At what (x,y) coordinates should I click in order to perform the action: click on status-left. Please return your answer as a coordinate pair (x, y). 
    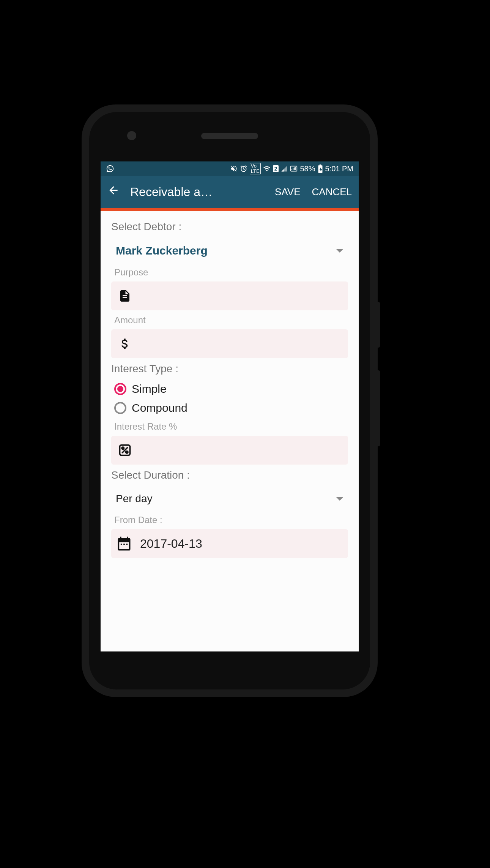
    Looking at the image, I should click on (110, 169).